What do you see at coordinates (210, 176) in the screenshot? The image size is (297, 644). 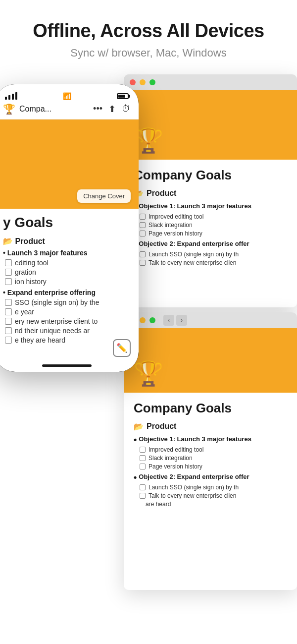 I see `browser-page-title-1: Company Goals` at bounding box center [210, 176].